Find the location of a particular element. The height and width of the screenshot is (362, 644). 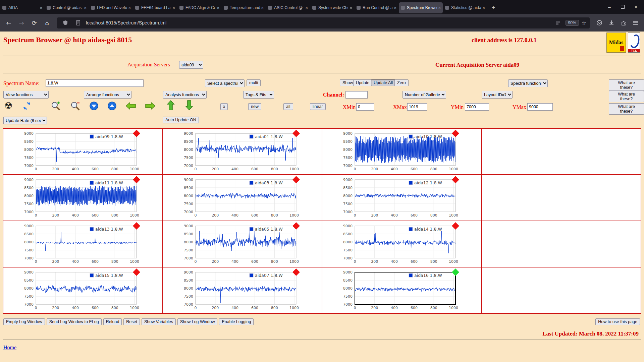

tab-control-aidas-gsi: Control @ aidas-gsi× is located at coordinates (66, 8).